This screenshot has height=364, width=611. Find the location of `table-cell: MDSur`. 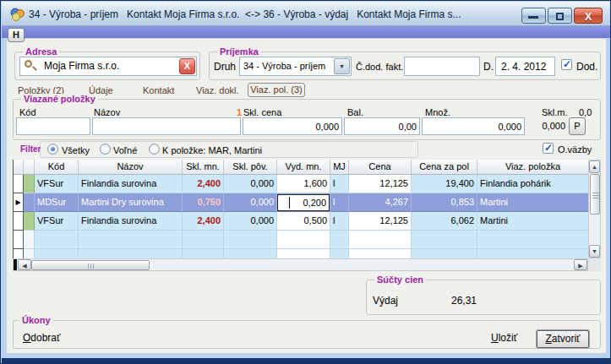

table-cell: MDSur is located at coordinates (57, 203).